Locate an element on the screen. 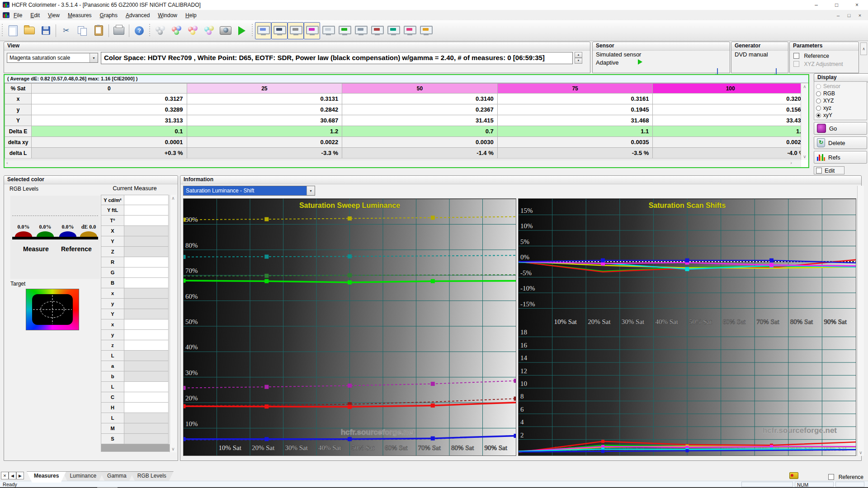 This screenshot has width=868, height=488. measure-cell: 0.0022 is located at coordinates (264, 142).